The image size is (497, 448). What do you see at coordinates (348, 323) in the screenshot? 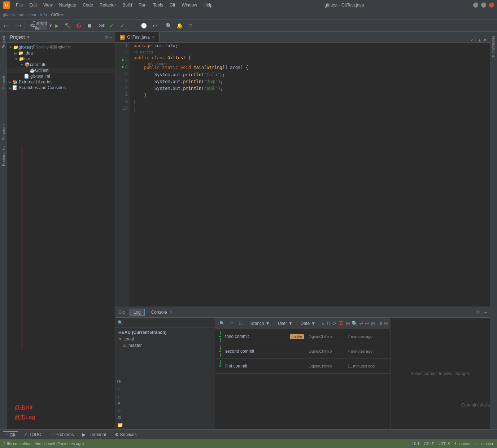
I see `git-grid-btn: ⊞` at bounding box center [348, 323].